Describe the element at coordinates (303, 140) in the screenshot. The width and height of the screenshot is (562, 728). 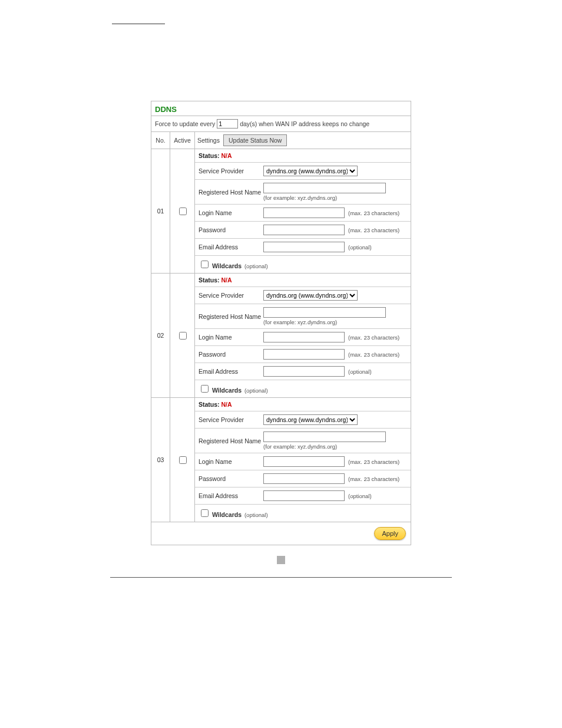
I see `col-settings: Settings Update Status Now` at that location.